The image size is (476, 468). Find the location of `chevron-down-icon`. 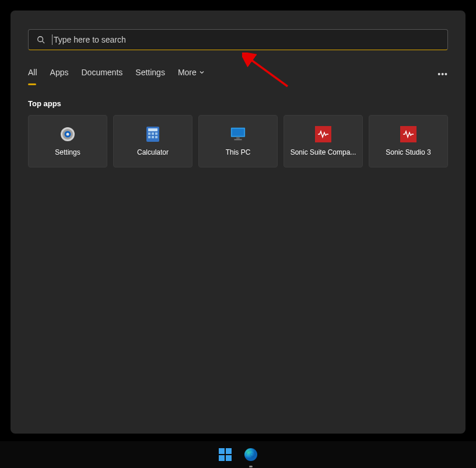

chevron-down-icon is located at coordinates (202, 72).